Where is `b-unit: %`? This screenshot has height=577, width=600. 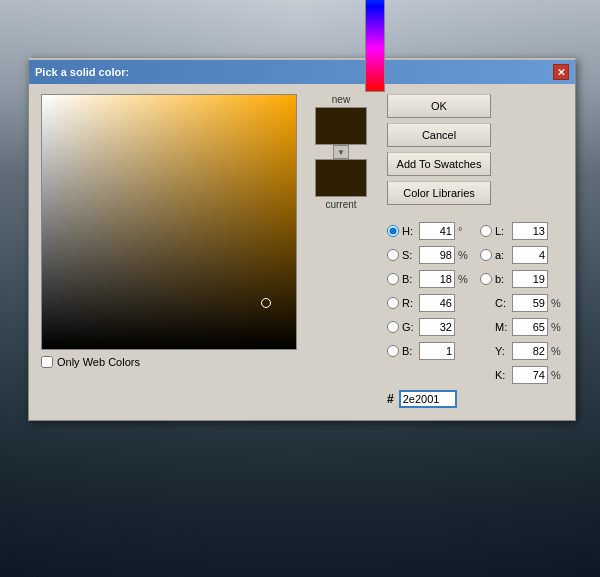 b-unit: % is located at coordinates (464, 279).